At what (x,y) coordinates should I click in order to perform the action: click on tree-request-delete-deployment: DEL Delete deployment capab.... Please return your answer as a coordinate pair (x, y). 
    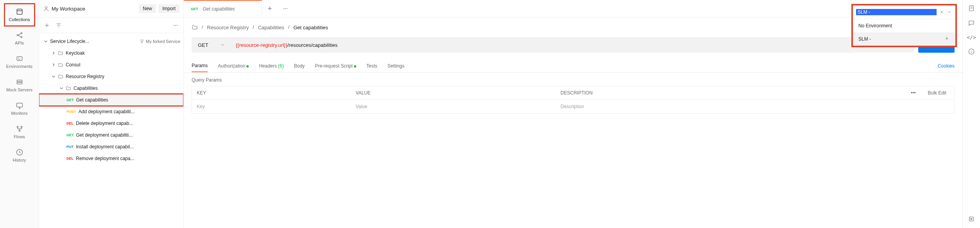
    Looking at the image, I should click on (111, 123).